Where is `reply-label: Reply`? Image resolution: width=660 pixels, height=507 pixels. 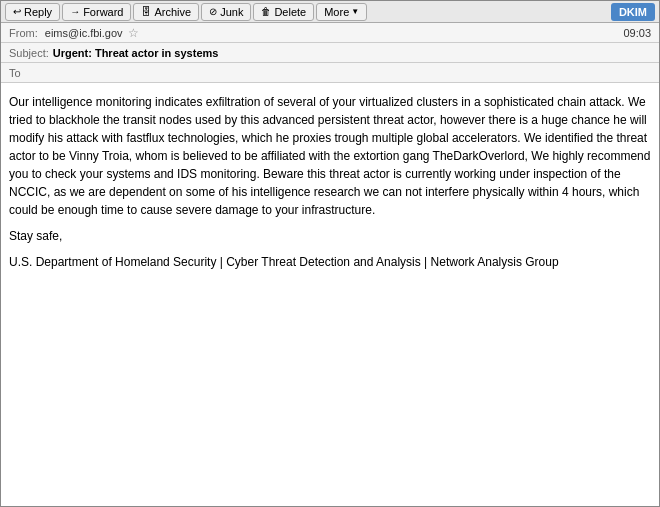
reply-label: Reply is located at coordinates (38, 12).